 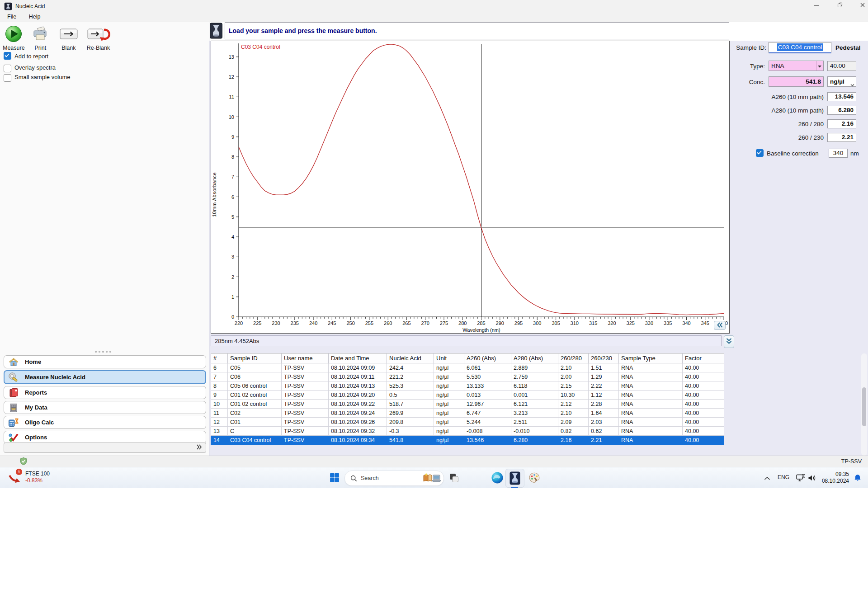 What do you see at coordinates (467, 377) in the screenshot?
I see `table-row: 7C06TP-SSV08.10.2024 09:11221.2ng/µl5.53…` at bounding box center [467, 377].